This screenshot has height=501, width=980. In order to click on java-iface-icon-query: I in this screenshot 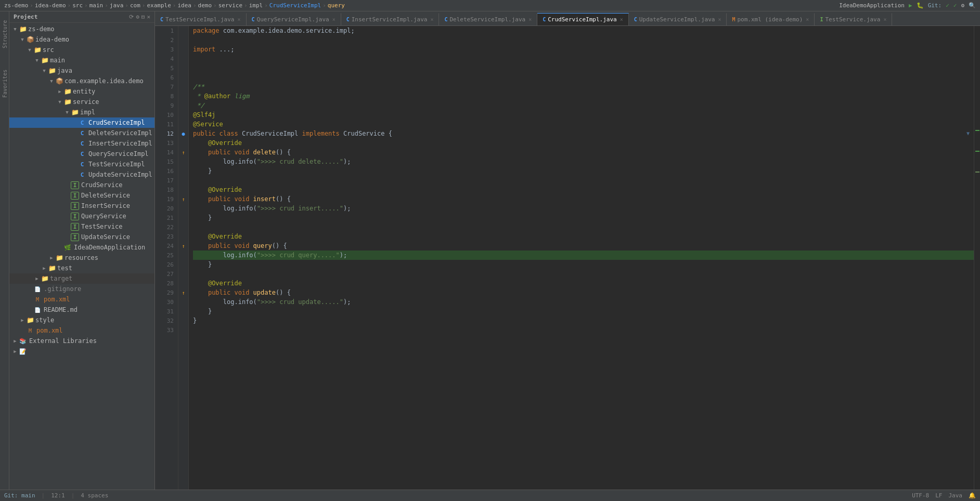, I will do `click(75, 216)`.